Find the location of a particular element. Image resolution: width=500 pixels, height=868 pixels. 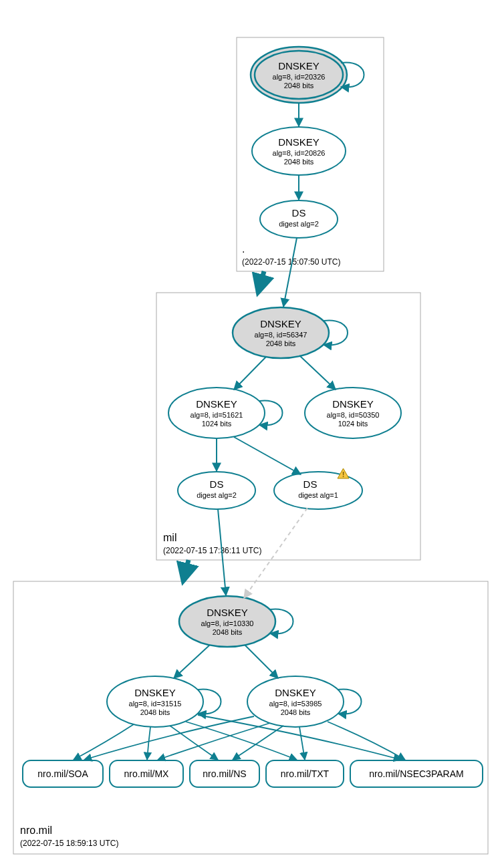

mil-ds2-line2: digest alg=1 is located at coordinates (318, 495).